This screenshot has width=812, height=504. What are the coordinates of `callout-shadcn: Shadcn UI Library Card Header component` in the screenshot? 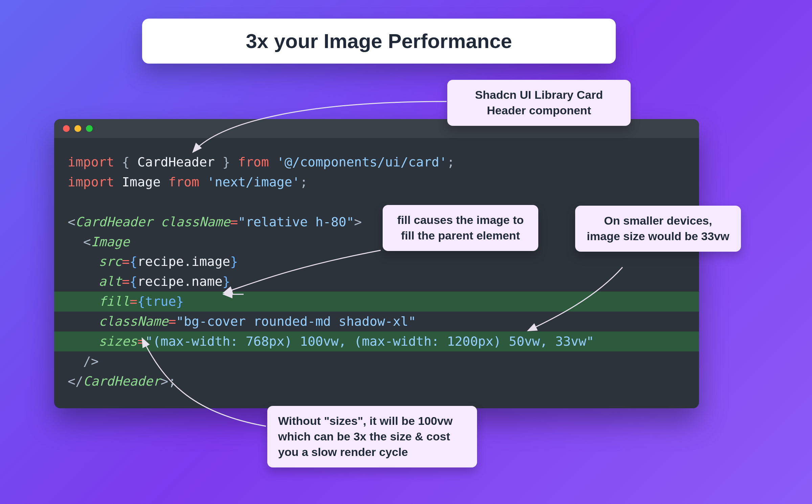 It's located at (539, 103).